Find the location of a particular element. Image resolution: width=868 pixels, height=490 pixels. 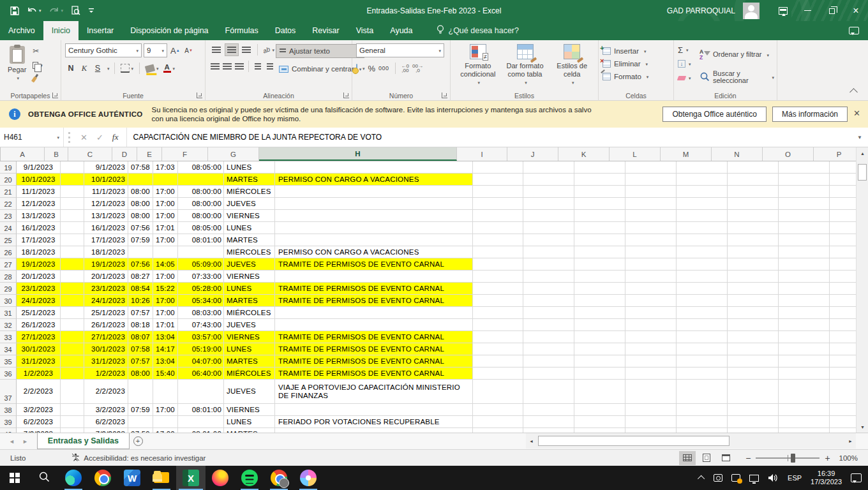

tab-archivo: Archivo is located at coordinates (22, 31).